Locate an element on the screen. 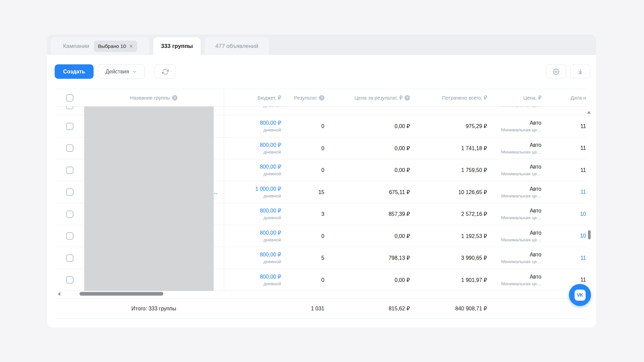 This screenshot has height=362, width=644. column-header-name: Название группы ? is located at coordinates (154, 98).